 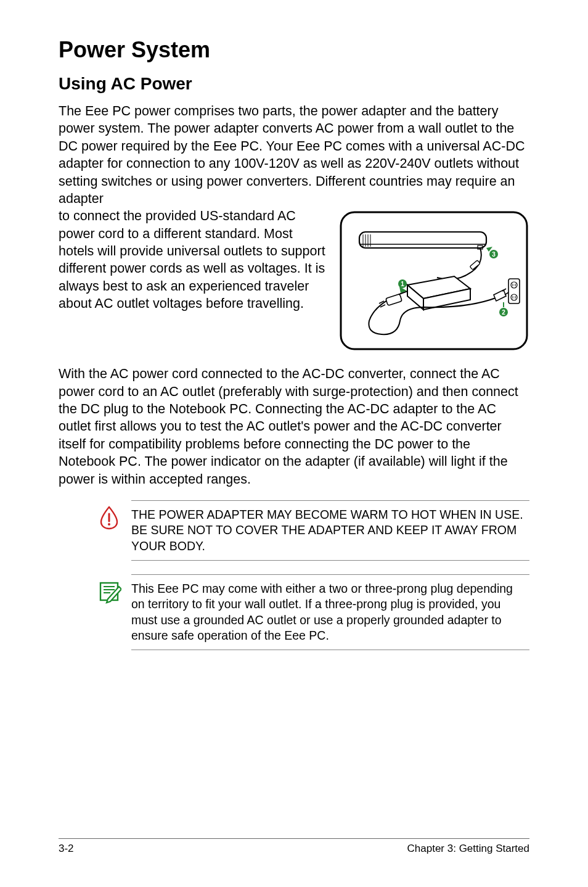 What do you see at coordinates (313, 530) in the screenshot?
I see `warning-callout: THE POWER ADAPTER MAY BECOME WARM TO HOT…` at bounding box center [313, 530].